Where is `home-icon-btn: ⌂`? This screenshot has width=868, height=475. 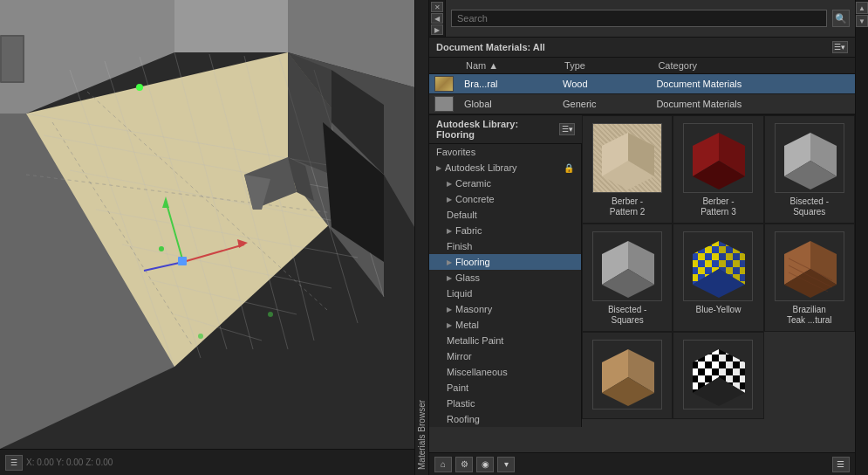
home-icon-btn: ⌂ is located at coordinates (443, 465).